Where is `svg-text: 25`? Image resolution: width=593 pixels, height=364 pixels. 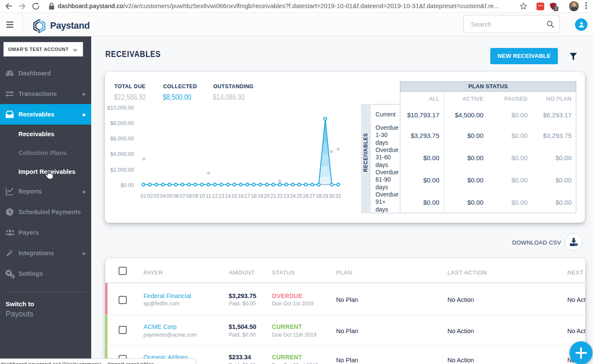 svg-text: 25 is located at coordinates (299, 196).